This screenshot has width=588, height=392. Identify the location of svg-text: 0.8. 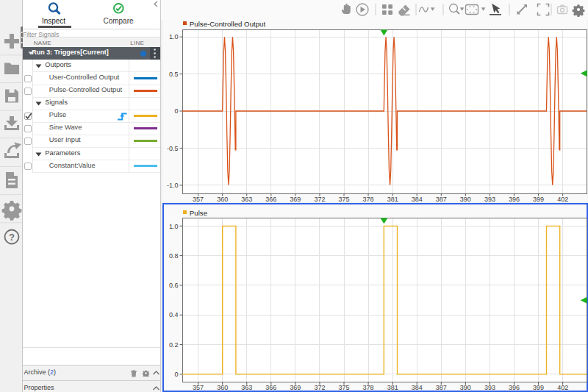
(173, 256).